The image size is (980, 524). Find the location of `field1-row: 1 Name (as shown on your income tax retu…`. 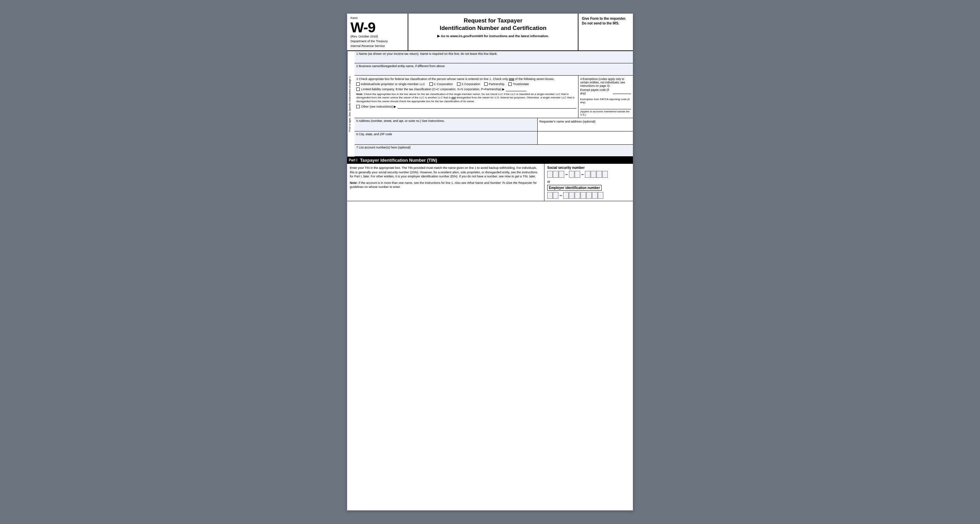

field1-row: 1 Name (as shown on your income tax retu… is located at coordinates (494, 57).